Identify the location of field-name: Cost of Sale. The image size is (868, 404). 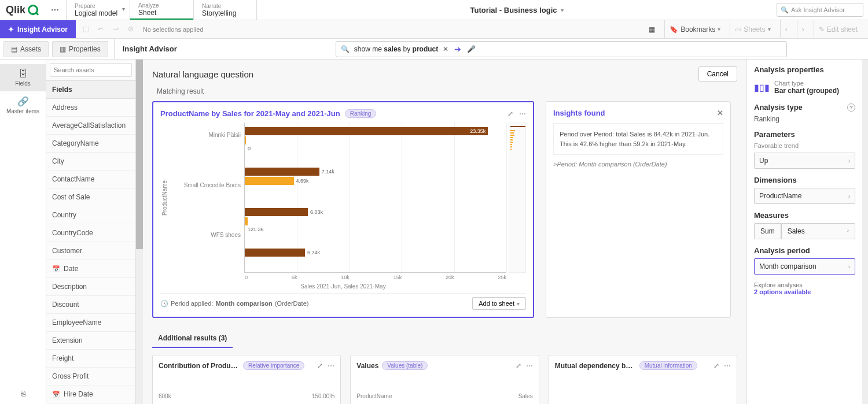
(71, 197).